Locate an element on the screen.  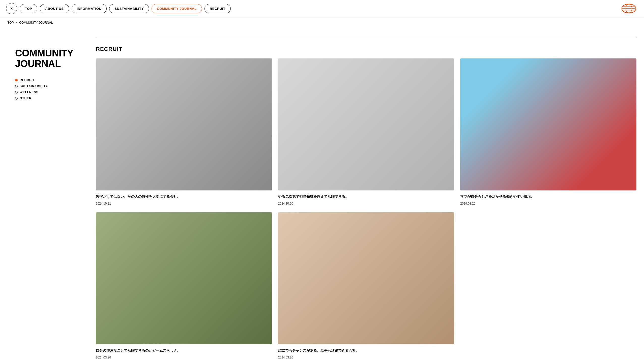
article-date-r2: 2024.10.20 is located at coordinates (366, 204).